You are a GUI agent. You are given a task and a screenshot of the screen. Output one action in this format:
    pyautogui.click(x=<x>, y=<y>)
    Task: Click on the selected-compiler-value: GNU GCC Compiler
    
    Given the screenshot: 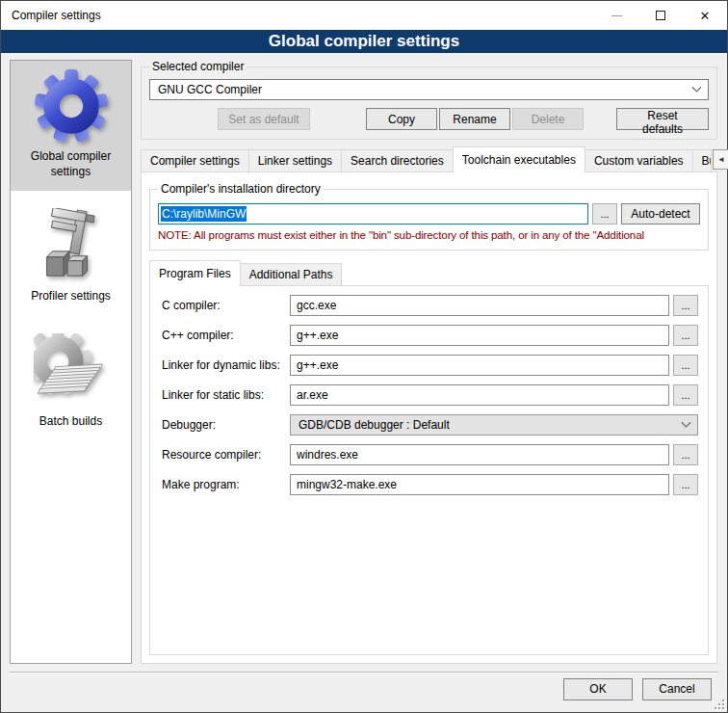 What is the action you would take?
    pyautogui.click(x=426, y=90)
    